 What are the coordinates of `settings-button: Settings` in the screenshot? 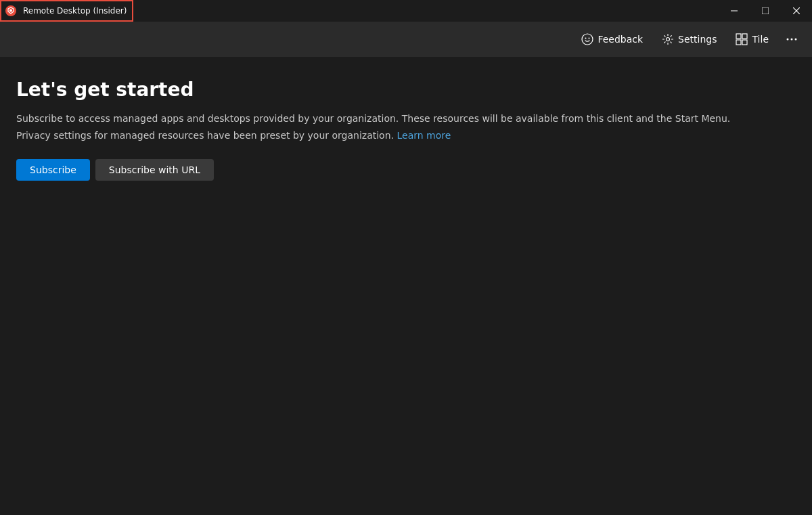 It's located at (689, 39).